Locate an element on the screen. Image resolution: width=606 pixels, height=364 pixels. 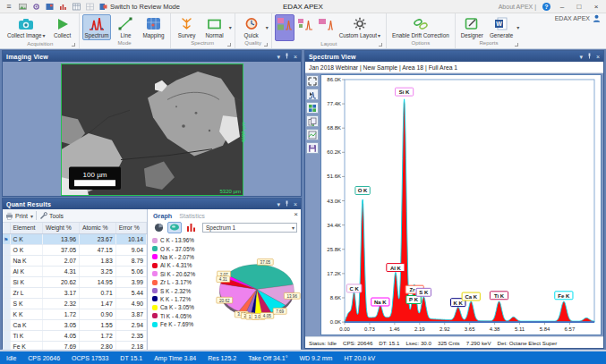
table-row: Ti K4.051.722.35 is located at coordinates (75, 335).